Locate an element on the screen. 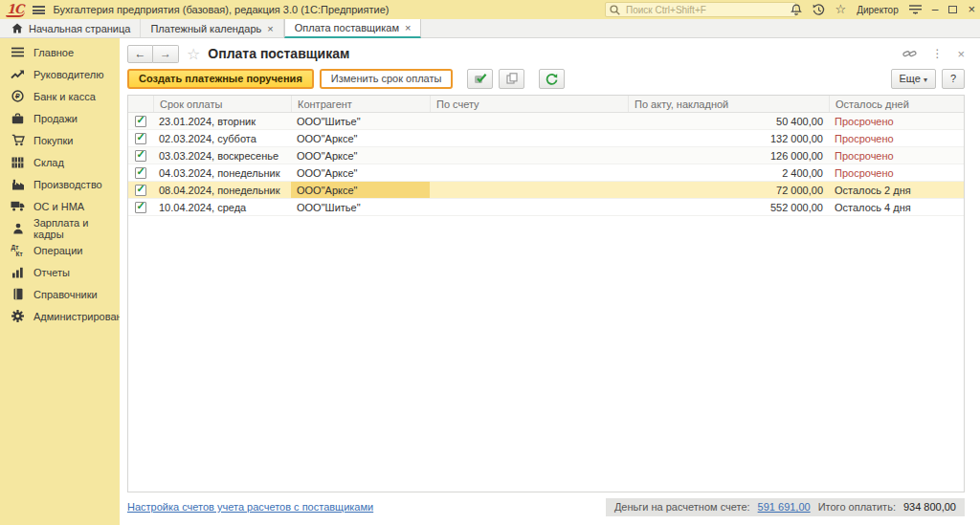 The width and height of the screenshot is (980, 525). window-restore-icon is located at coordinates (953, 10).